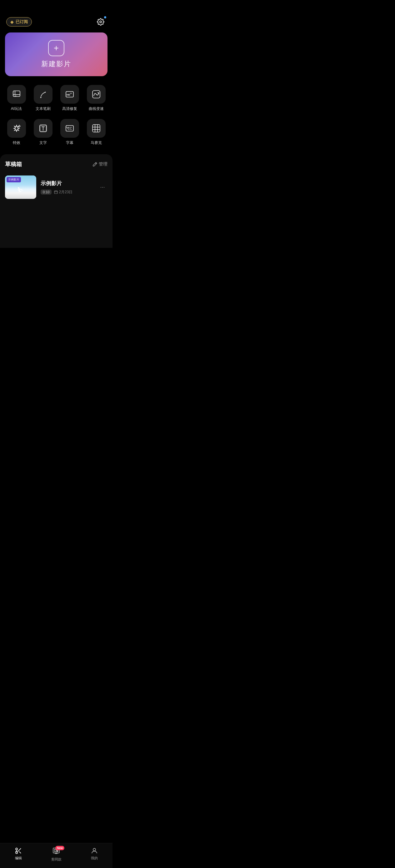 Image resolution: width=395 pixels, height=868 pixels. Describe the element at coordinates (56, 54) in the screenshot. I see `new-movie-banner: + 新建影片` at that location.